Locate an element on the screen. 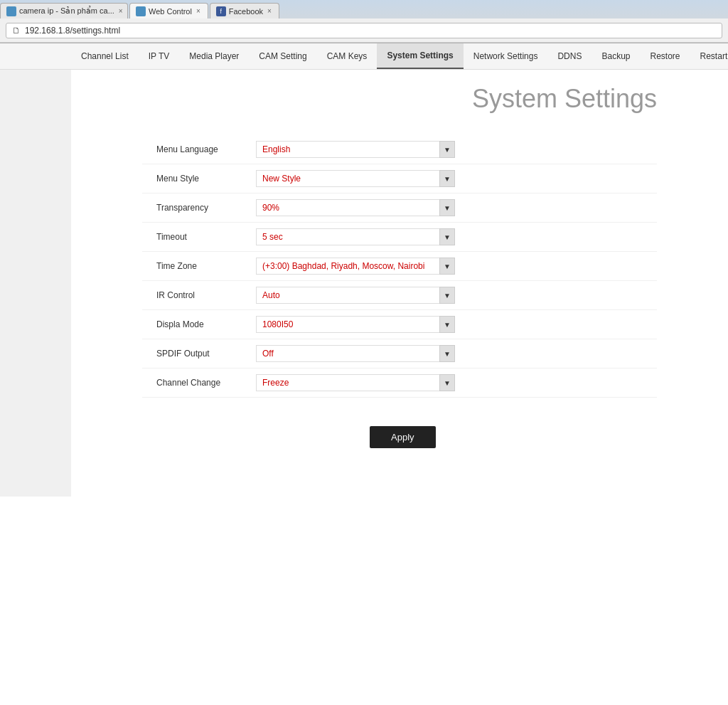  browser-chrome: camera ip - Sản phẩm ca... × Web Control… is located at coordinates (364, 21).